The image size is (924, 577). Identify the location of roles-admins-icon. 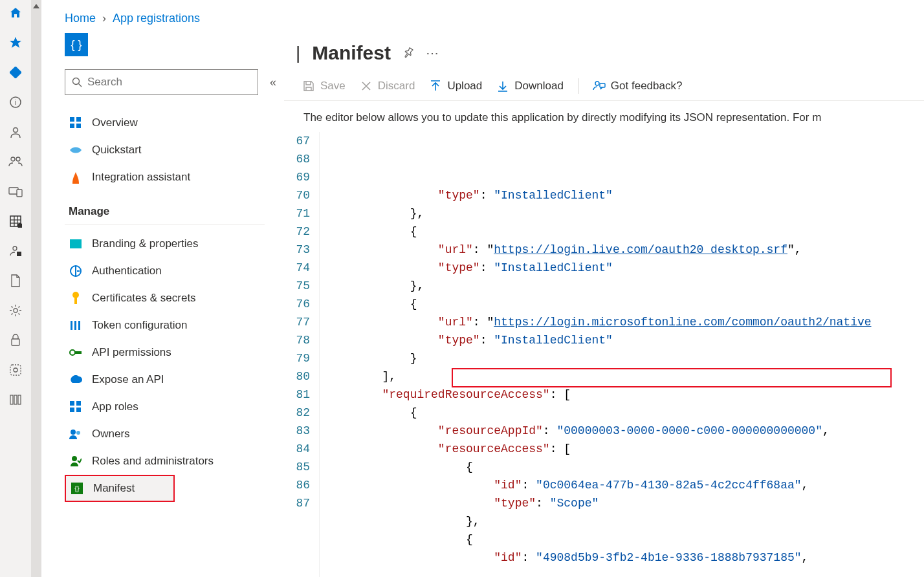
(76, 461).